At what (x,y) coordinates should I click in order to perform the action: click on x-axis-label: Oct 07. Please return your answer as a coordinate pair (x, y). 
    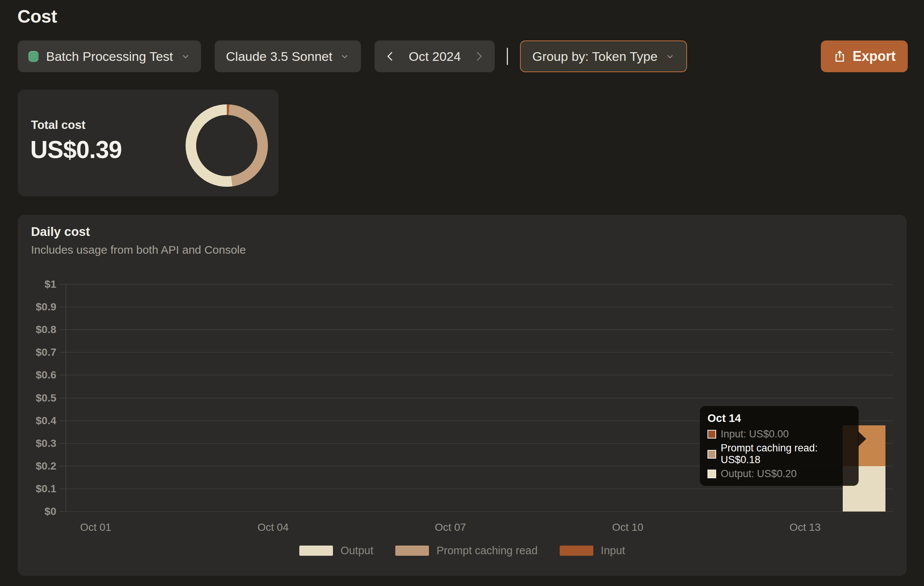
    Looking at the image, I should click on (450, 527).